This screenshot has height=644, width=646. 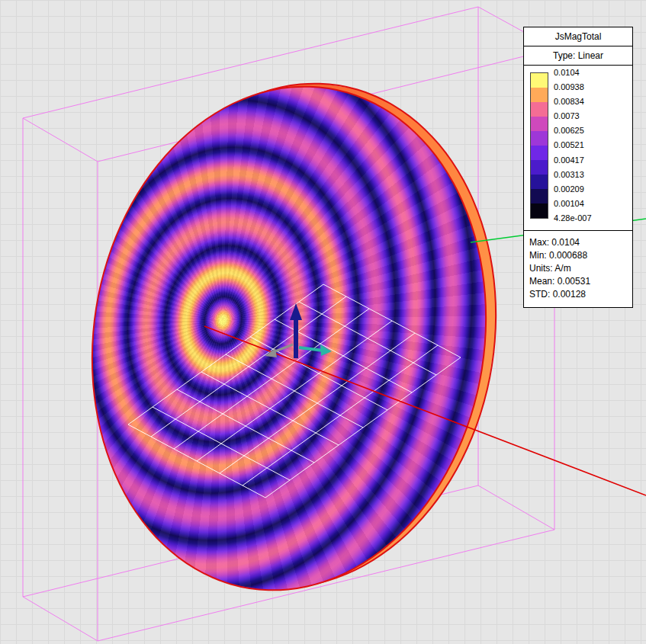 I want to click on y-axis-arrow, so click(x=311, y=349).